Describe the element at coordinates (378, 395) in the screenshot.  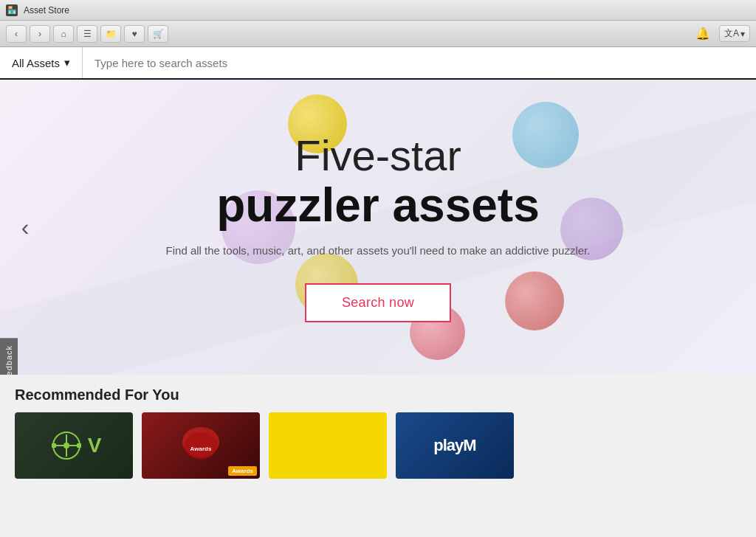
I see `recommended-title: Recommended For You` at that location.